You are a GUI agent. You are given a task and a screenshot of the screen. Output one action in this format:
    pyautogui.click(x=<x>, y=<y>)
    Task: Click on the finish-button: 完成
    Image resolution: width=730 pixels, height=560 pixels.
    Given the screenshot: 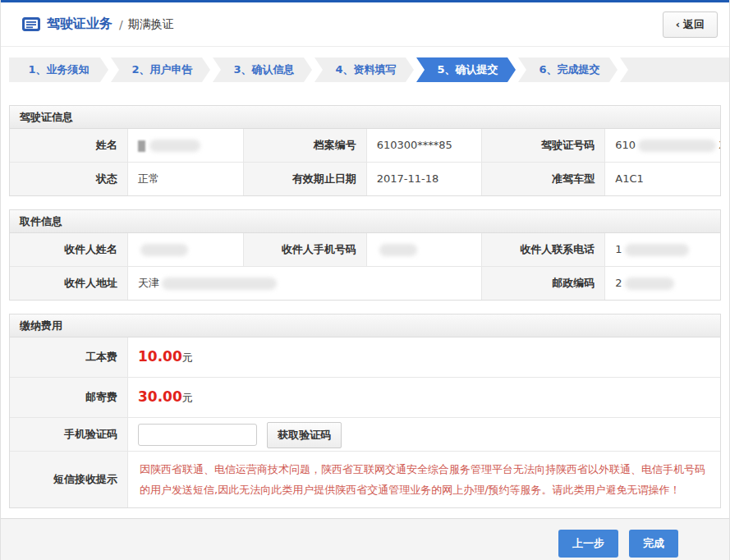 What is the action you would take?
    pyautogui.click(x=654, y=544)
    